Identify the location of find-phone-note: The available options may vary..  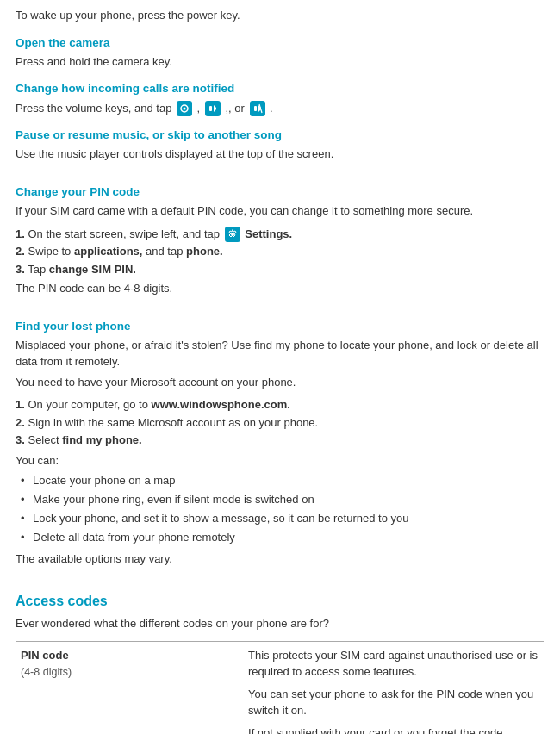
(280, 559).